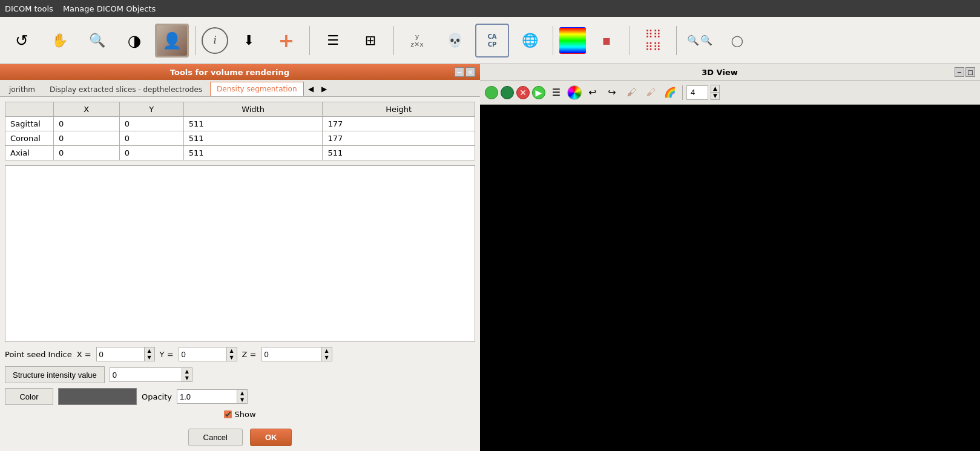 Image resolution: width=980 pixels, height=451 pixels. Describe the element at coordinates (22, 41) in the screenshot. I see `refresh-button: ↺` at that location.